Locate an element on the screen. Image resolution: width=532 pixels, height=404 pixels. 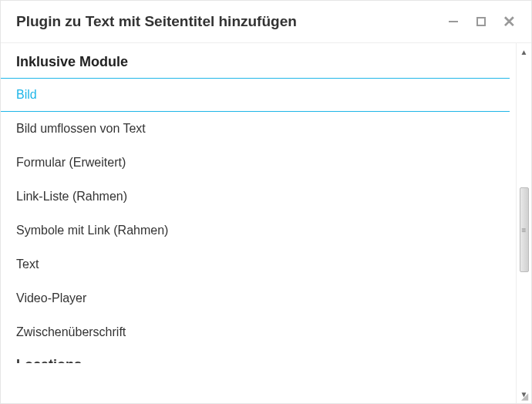
list-item: Formular (Erweitert) is located at coordinates (255, 163).